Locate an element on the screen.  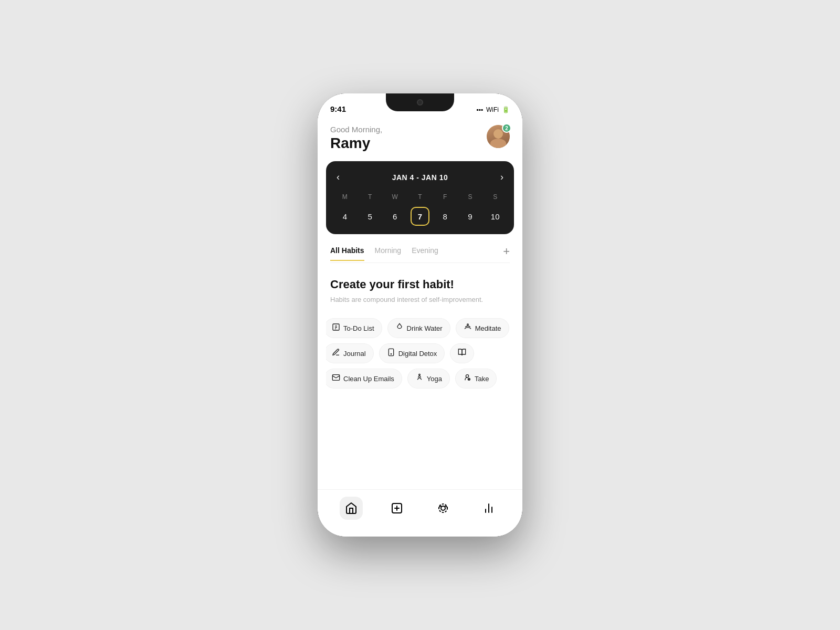
notification-badge: 2 is located at coordinates (507, 128).